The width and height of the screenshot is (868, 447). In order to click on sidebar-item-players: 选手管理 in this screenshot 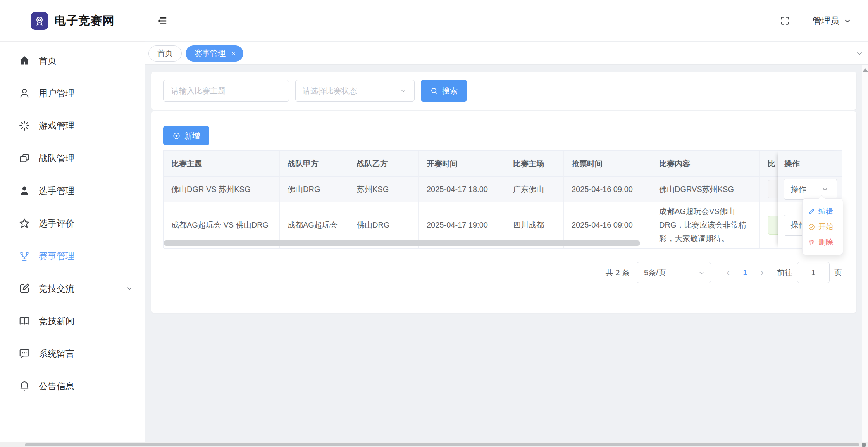, I will do `click(72, 191)`.